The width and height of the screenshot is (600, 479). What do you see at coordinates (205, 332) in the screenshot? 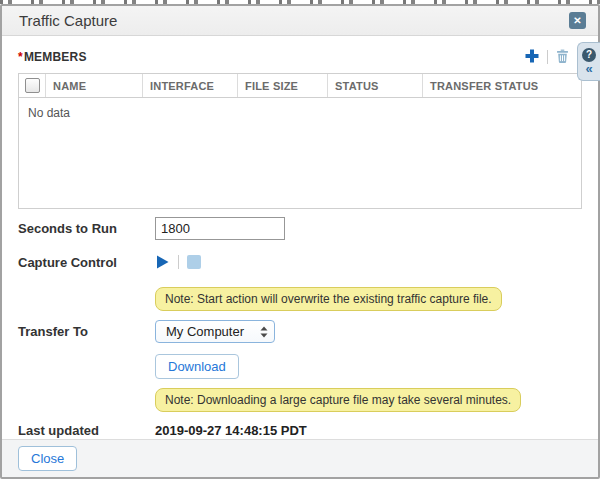
I see `transfer-to-selected-value: My Computer` at bounding box center [205, 332].